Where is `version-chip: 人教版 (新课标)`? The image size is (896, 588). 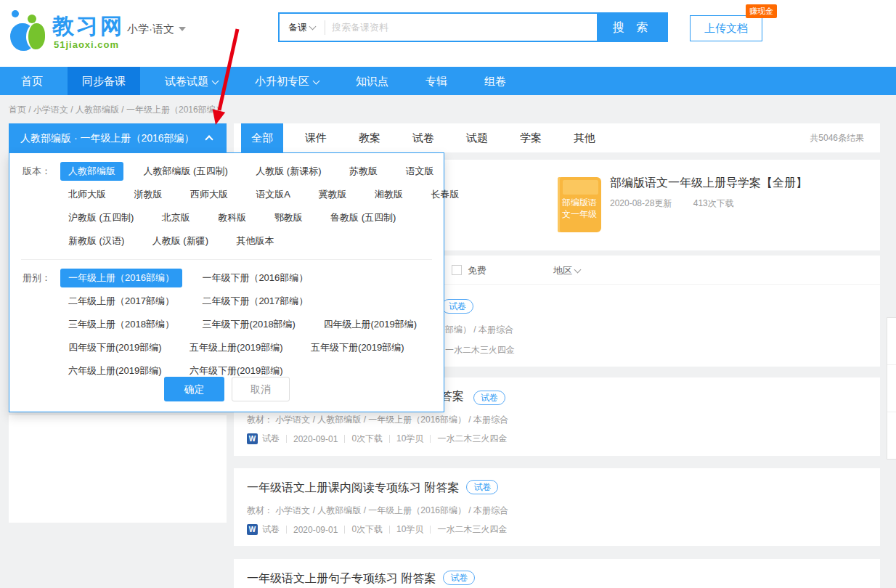 version-chip: 人教版 (新课标) is located at coordinates (288, 171).